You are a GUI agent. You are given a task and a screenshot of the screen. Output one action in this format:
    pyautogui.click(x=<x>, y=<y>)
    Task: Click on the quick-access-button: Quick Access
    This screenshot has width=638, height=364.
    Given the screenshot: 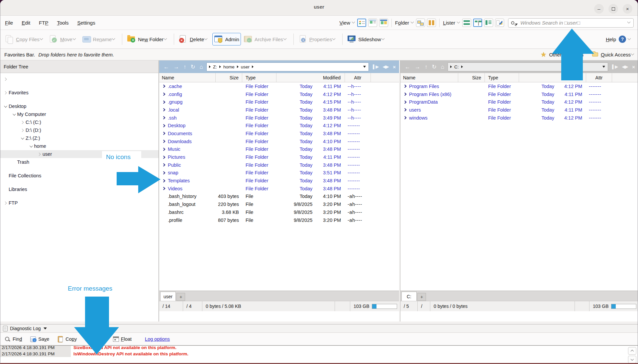 What is the action you would take?
    pyautogui.click(x=616, y=54)
    